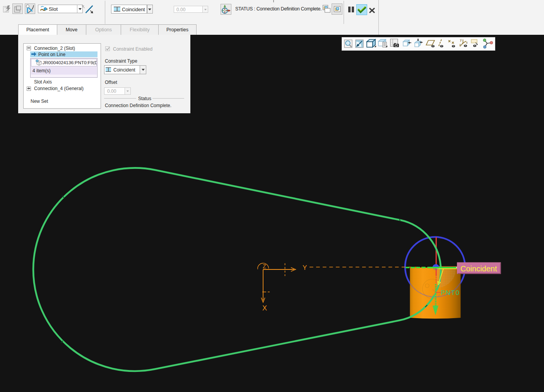 The width and height of the screenshot is (544, 392). I want to click on svg-text: x, so click(467, 43).